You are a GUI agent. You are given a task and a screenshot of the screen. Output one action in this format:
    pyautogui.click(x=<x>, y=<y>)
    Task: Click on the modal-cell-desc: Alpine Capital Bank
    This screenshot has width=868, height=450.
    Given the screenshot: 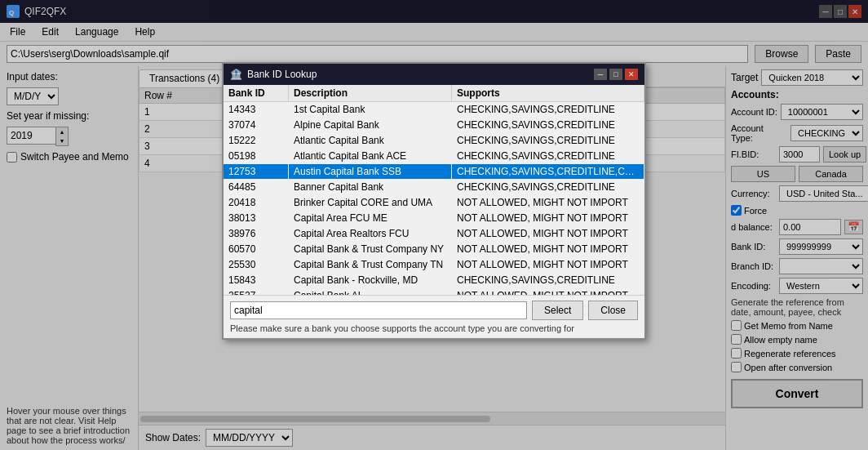 What is the action you would take?
    pyautogui.click(x=370, y=125)
    